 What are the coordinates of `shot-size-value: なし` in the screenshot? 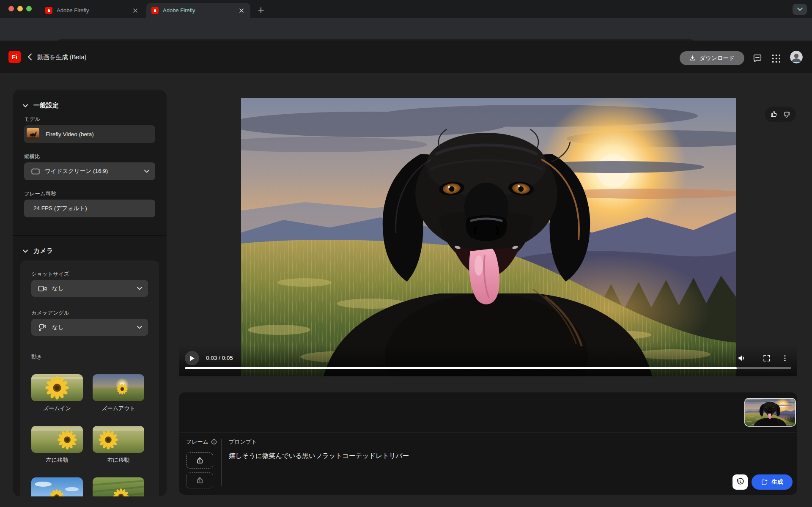 It's located at (58, 288).